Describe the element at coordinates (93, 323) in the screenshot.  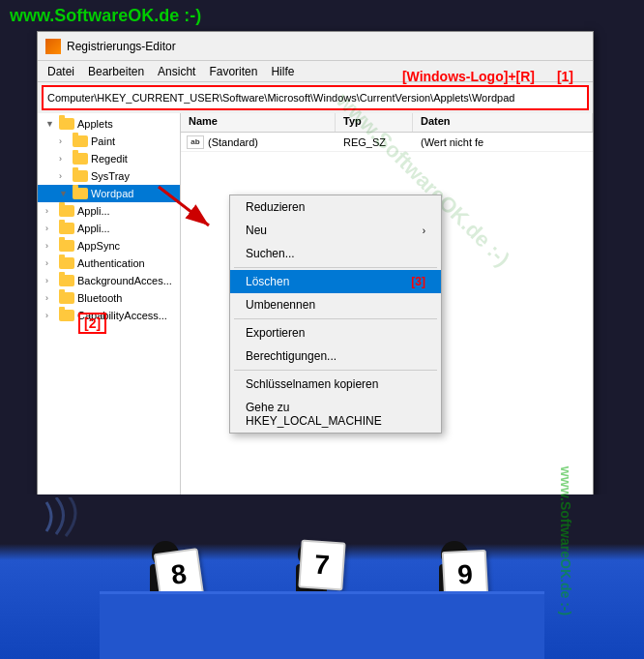
I see `label-2-annotation: [2]` at that location.